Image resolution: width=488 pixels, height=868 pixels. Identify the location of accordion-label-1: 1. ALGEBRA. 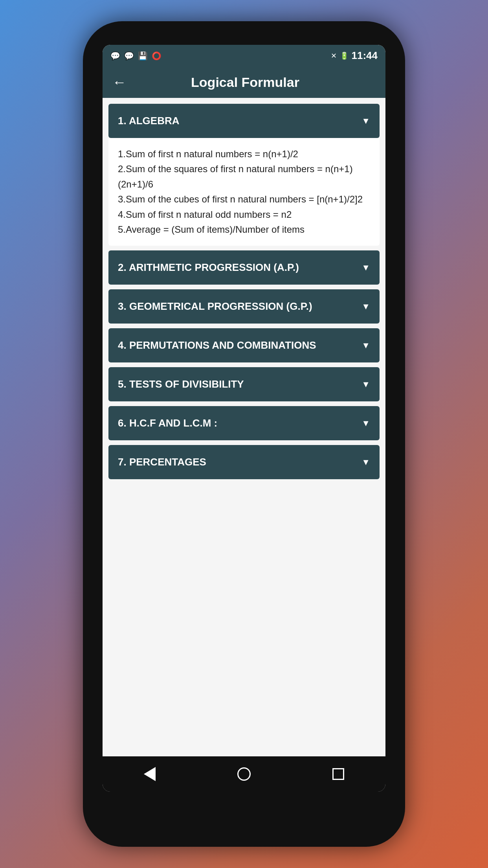
(149, 121).